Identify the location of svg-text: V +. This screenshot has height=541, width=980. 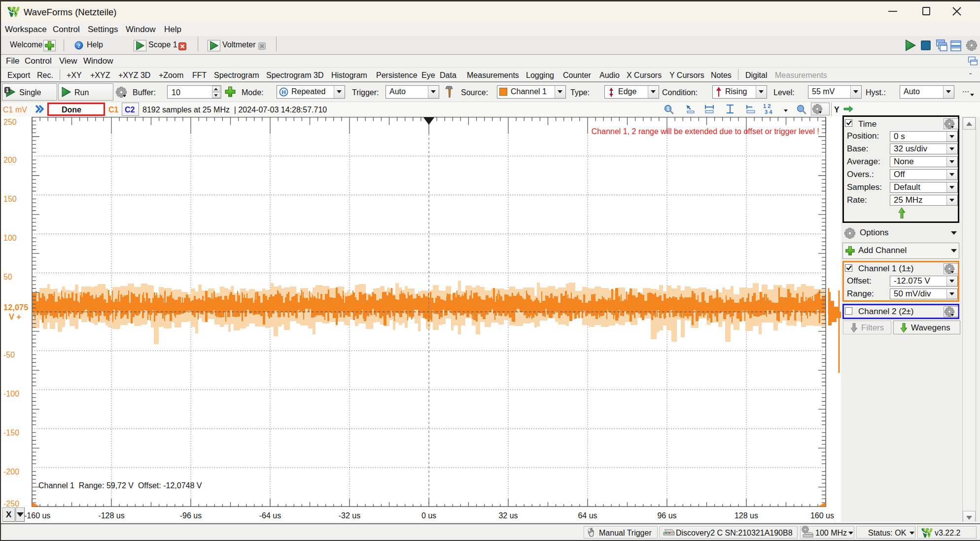
(15, 317).